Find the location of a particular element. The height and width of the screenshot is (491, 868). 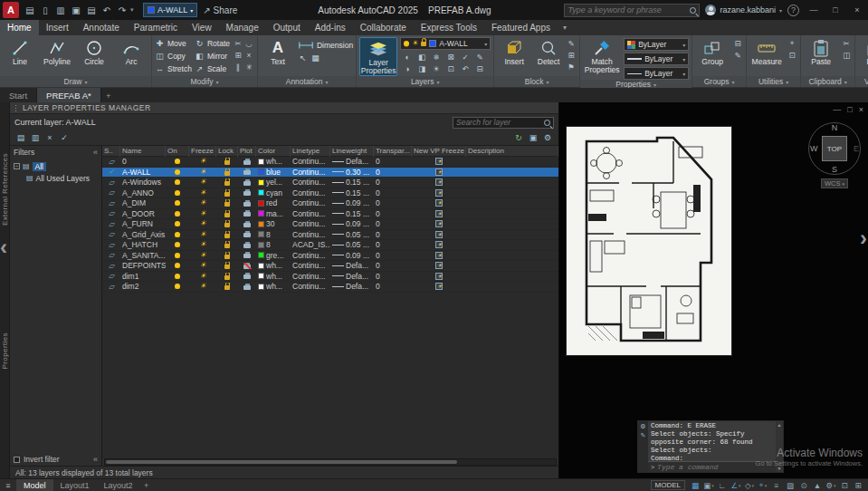

copy-clip-icon: ◫ is located at coordinates (846, 54).